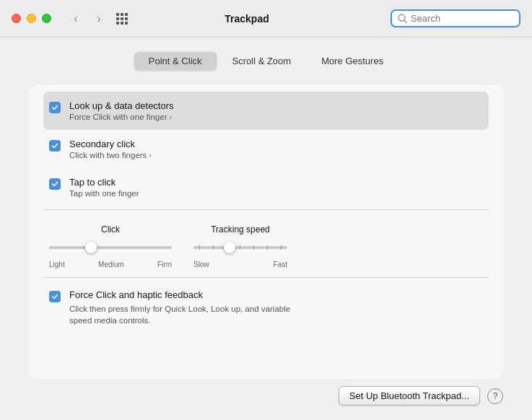 The width and height of the screenshot is (532, 420). I want to click on look-up-row: Look up & data detectors Force Click wit…, so click(266, 111).